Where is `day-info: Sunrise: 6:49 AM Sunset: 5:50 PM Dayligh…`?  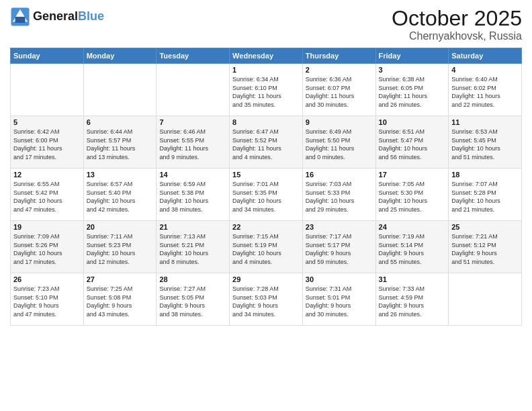 day-info: Sunrise: 6:49 AM Sunset: 5:50 PM Dayligh… is located at coordinates (339, 144).